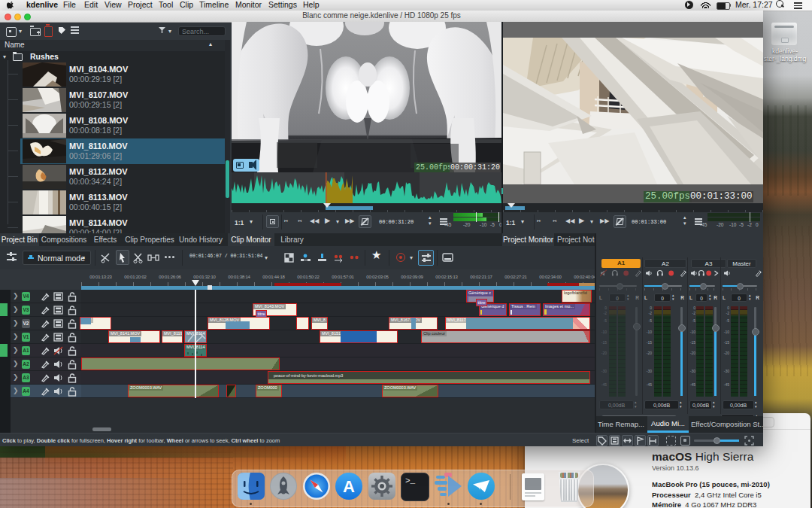 The height and width of the screenshot is (508, 812). I want to click on svg-text: A, so click(349, 486).